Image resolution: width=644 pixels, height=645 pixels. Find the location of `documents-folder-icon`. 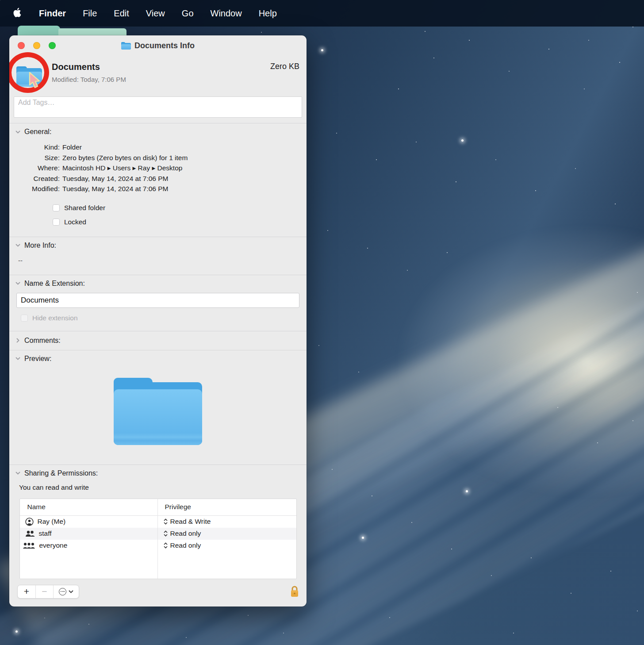

documents-folder-icon is located at coordinates (29, 77).